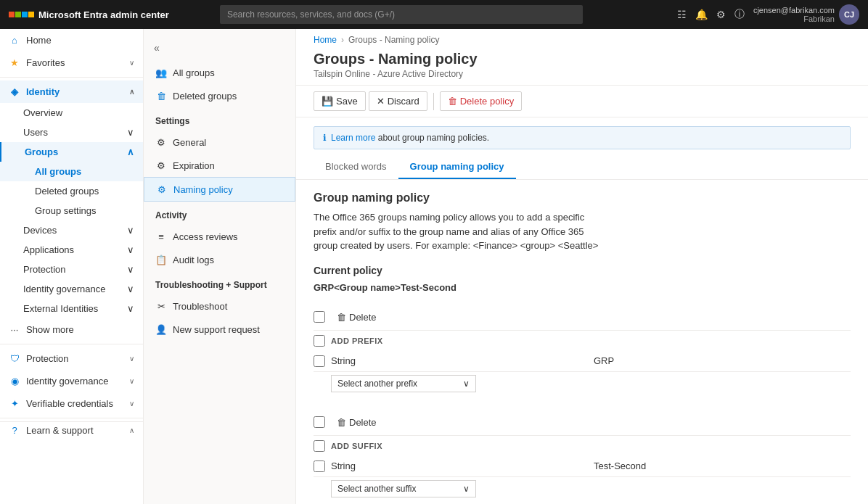  What do you see at coordinates (319, 361) in the screenshot?
I see `prefix-row-checkbox` at bounding box center [319, 361].